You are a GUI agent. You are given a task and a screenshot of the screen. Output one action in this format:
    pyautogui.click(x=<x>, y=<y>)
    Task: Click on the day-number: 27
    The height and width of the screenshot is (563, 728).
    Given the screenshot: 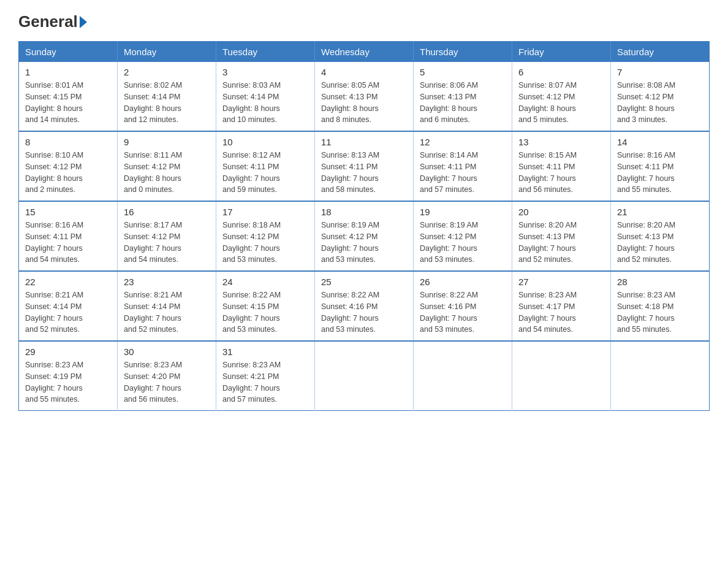 What is the action you would take?
    pyautogui.click(x=561, y=282)
    